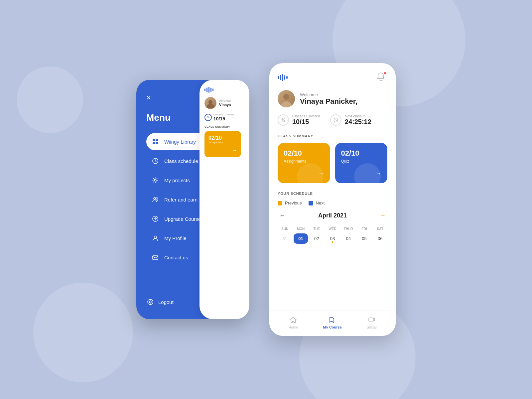  Describe the element at coordinates (317, 203) in the screenshot. I see `next-legend: Next` at that location.